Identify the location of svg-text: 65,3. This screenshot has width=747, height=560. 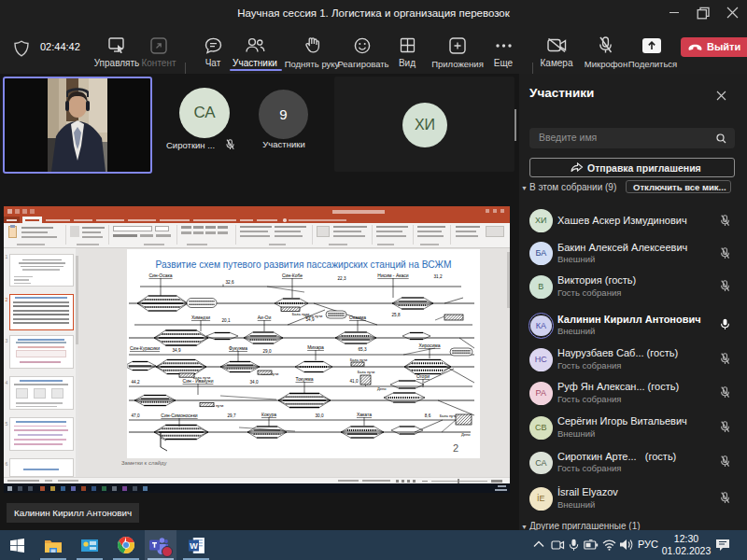
(362, 349).